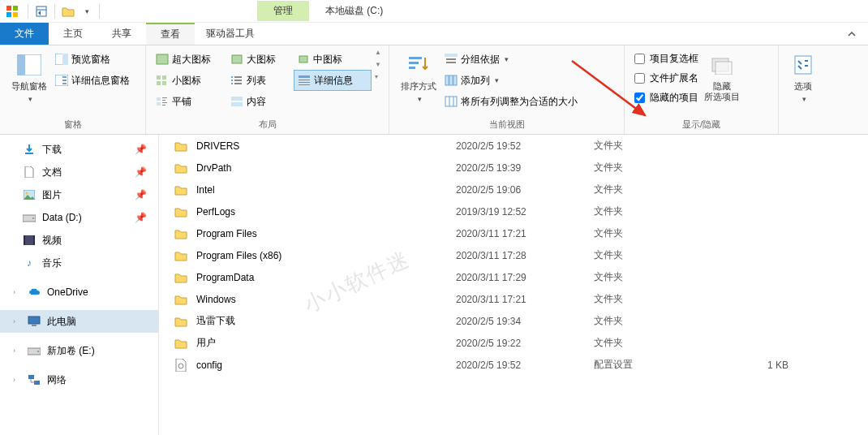  Describe the element at coordinates (79, 172) in the screenshot. I see `nav-documents: 文档📌` at that location.